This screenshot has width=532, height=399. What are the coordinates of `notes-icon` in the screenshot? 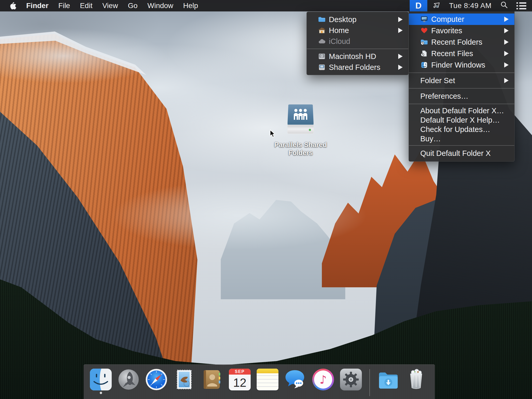 It's located at (268, 380).